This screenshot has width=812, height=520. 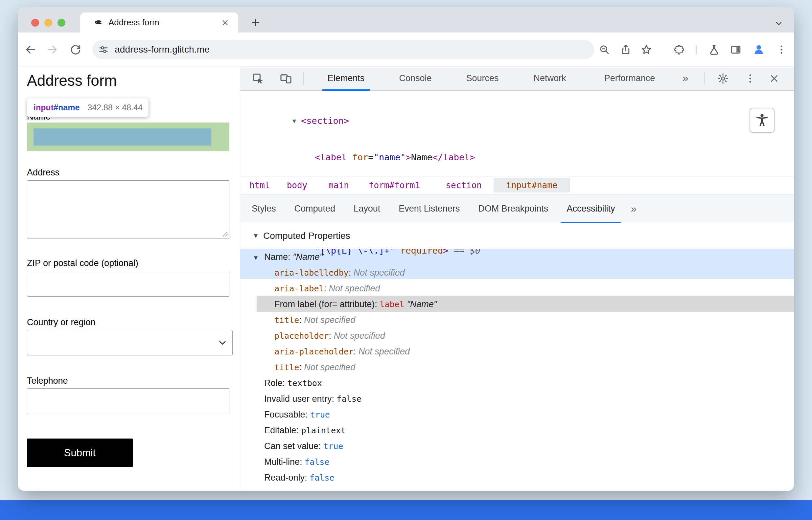 What do you see at coordinates (634, 209) in the screenshot?
I see `more-subtabs-button: »` at bounding box center [634, 209].